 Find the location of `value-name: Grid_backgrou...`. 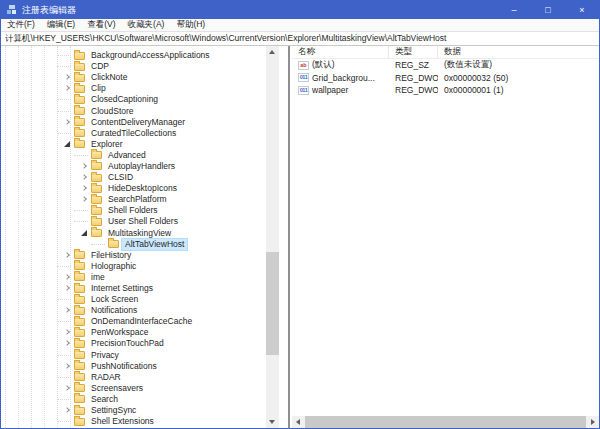

value-name: Grid_backgrou... is located at coordinates (344, 78).